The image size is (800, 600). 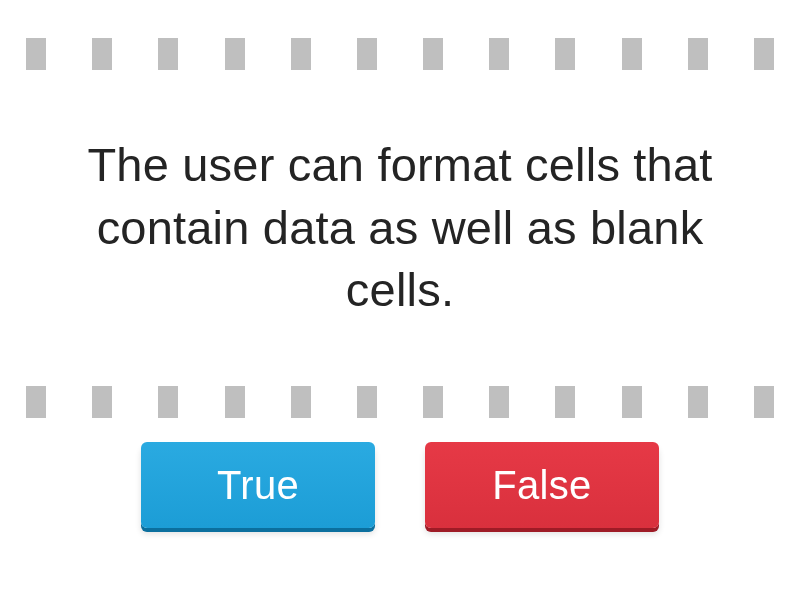 What do you see at coordinates (400, 402) in the screenshot?
I see `decorative-bottom-border` at bounding box center [400, 402].